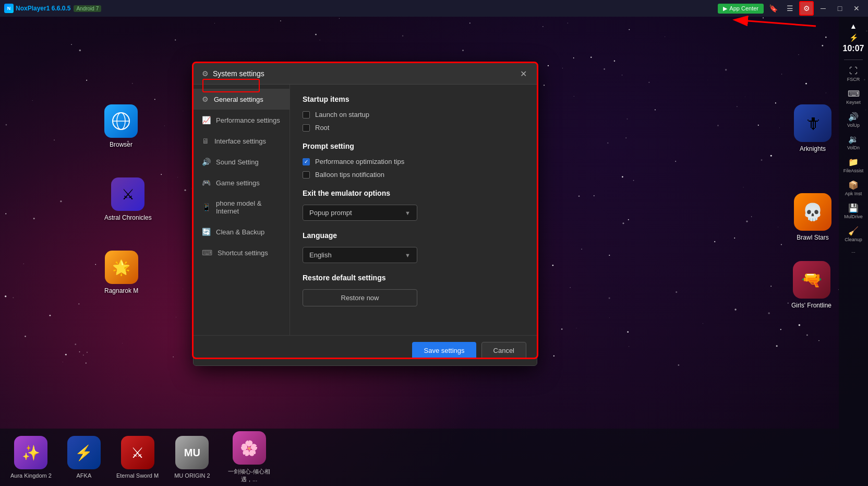 The height and width of the screenshot is (486, 868). Describe the element at coordinates (408, 255) in the screenshot. I see `language-dropdown-arrow: ▼` at that location.